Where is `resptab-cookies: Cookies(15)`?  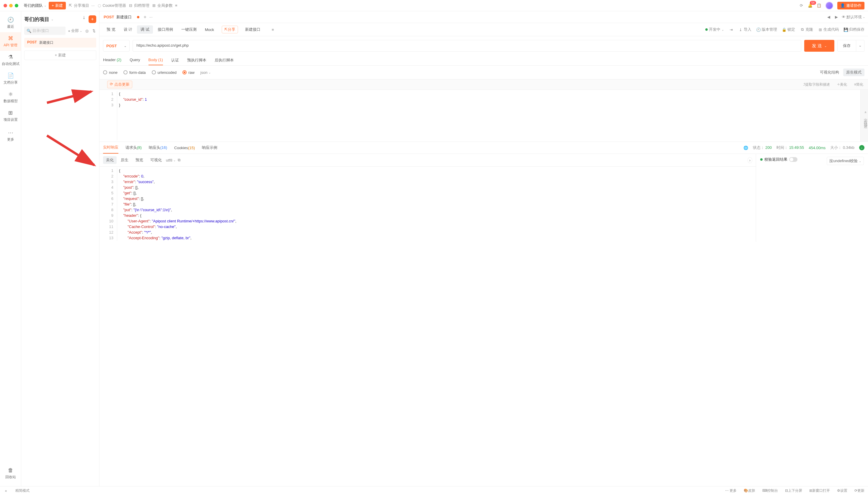 resptab-cookies: Cookies(15) is located at coordinates (185, 148).